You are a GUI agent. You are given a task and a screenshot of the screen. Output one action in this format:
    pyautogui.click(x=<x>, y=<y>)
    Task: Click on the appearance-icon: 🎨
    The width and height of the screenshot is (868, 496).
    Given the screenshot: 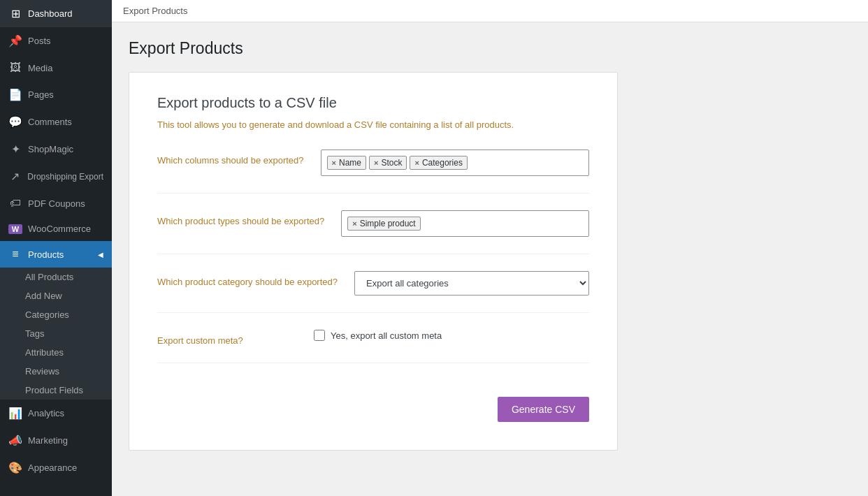 What is the action you would take?
    pyautogui.click(x=15, y=468)
    